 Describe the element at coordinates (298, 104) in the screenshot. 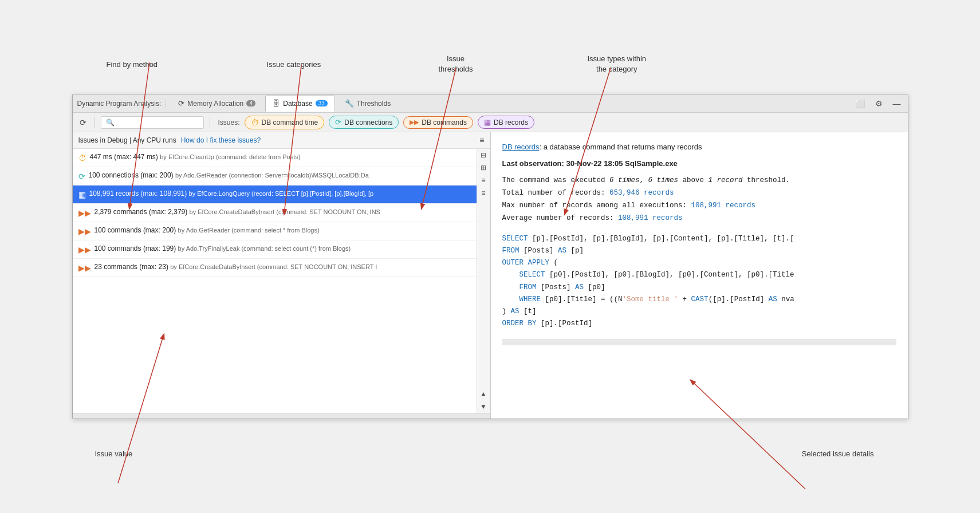

I see `tab-database-label: Database` at that location.